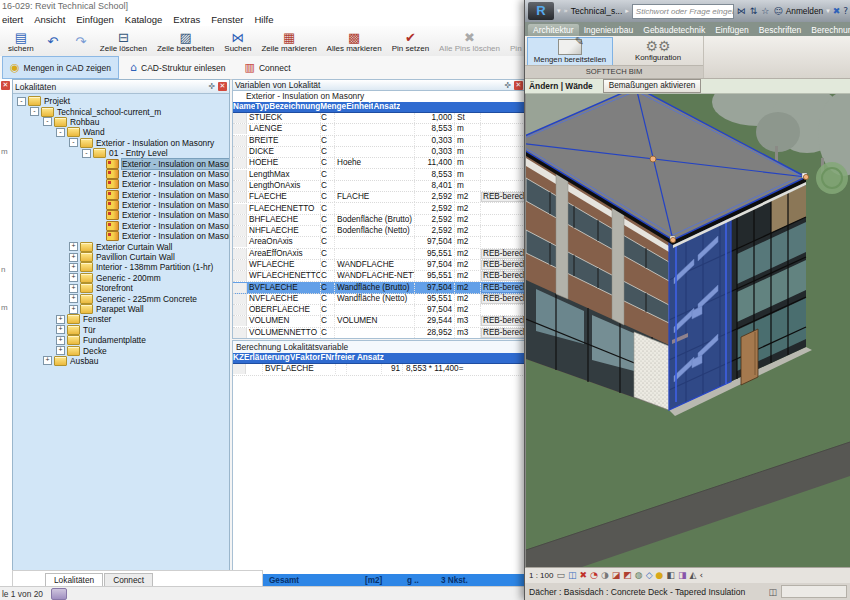 This screenshot has height=600, width=850. What do you see at coordinates (121, 278) in the screenshot?
I see `tree-item: + Generic - 200mm` at bounding box center [121, 278].